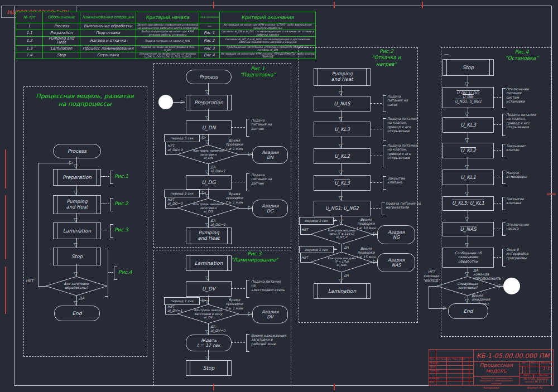 The width and height of the screenshot is (558, 392). Describe the element at coordinates (522, 95) in the screenshot. I see `fig4-off-note: Отключение питания систем установки` at that location.